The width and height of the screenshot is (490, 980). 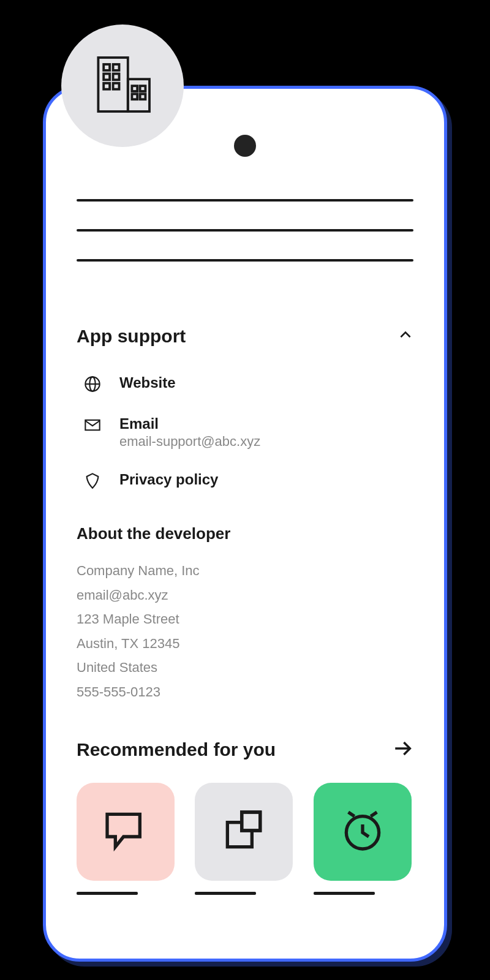 I want to click on building-icon, so click(x=123, y=86).